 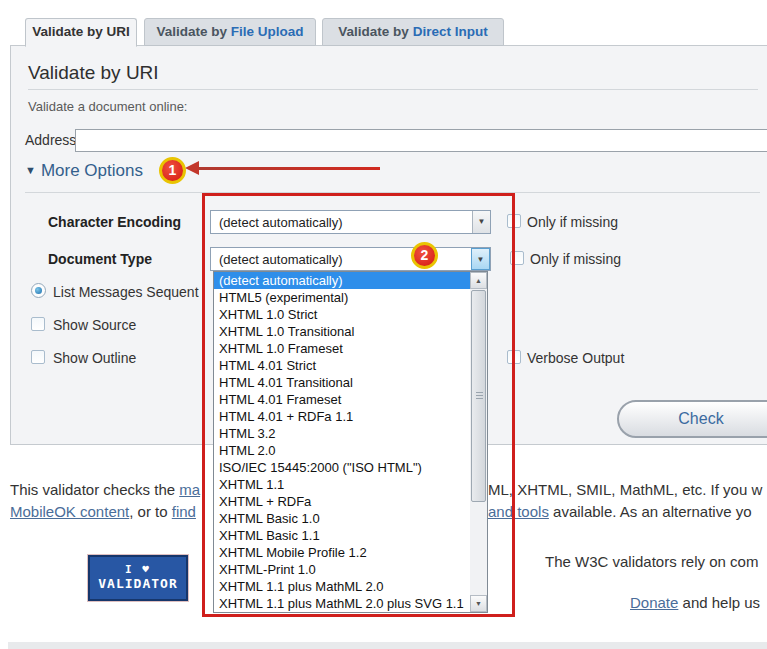 I want to click on document-type-select: (detect automatically) ▼, so click(x=350, y=259).